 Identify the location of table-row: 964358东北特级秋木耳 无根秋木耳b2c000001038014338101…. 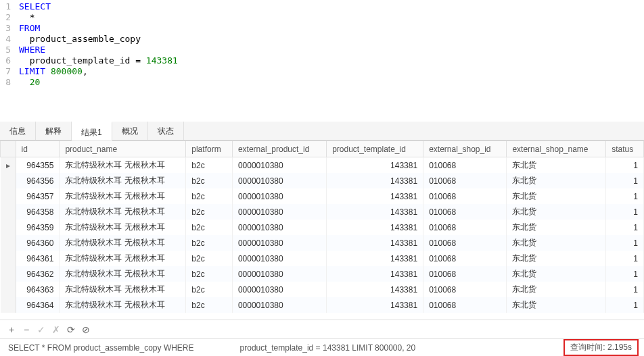
(322, 212).